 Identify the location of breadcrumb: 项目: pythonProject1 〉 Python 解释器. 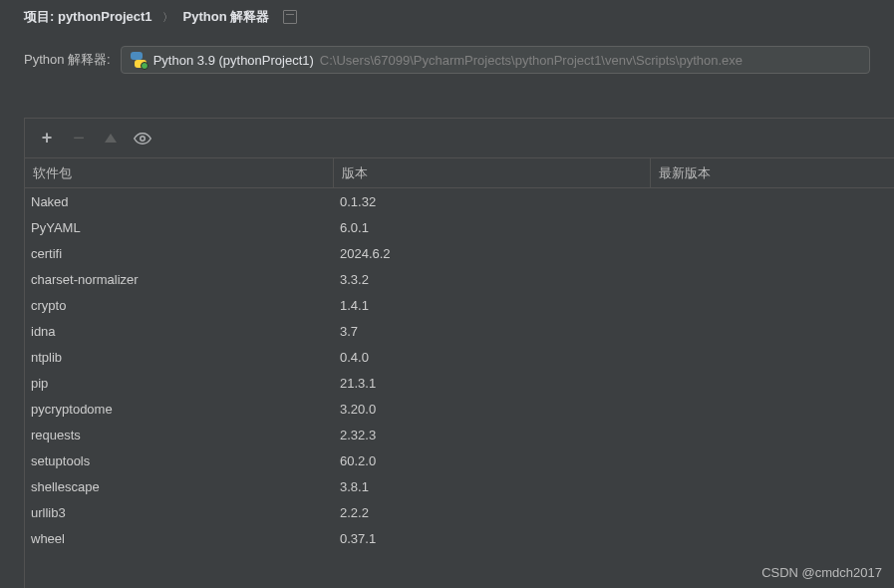
(447, 17).